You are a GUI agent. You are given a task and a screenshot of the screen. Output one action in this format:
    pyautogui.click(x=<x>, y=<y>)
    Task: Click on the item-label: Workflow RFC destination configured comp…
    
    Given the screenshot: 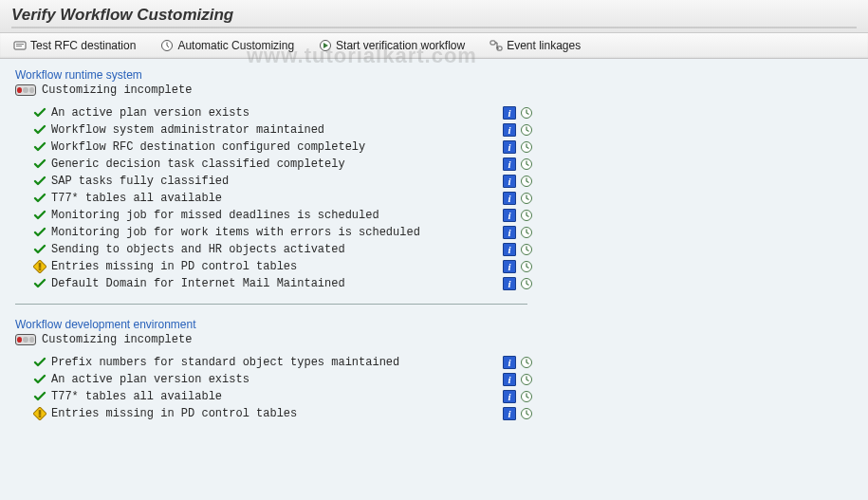 What is the action you would take?
    pyautogui.click(x=275, y=147)
    